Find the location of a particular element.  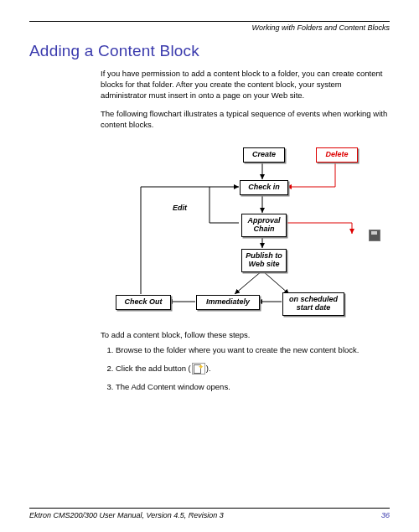

header-rule is located at coordinates (210, 22).